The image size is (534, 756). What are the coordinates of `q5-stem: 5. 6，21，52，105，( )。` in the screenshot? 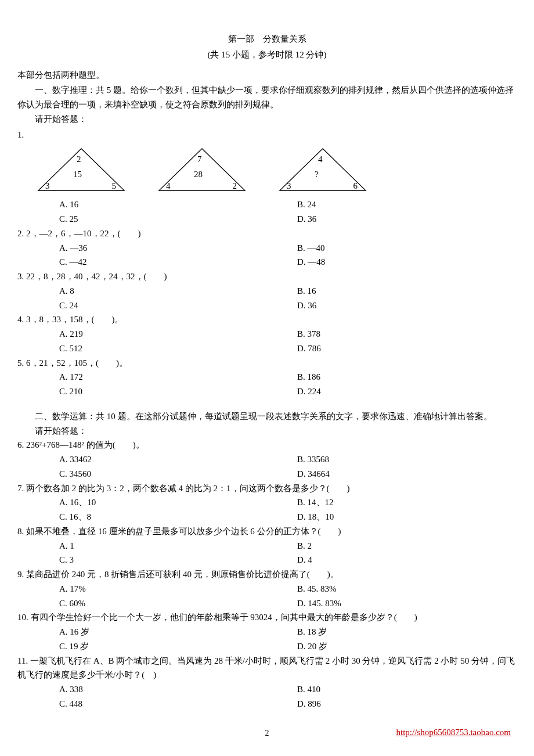 It's located at (267, 363).